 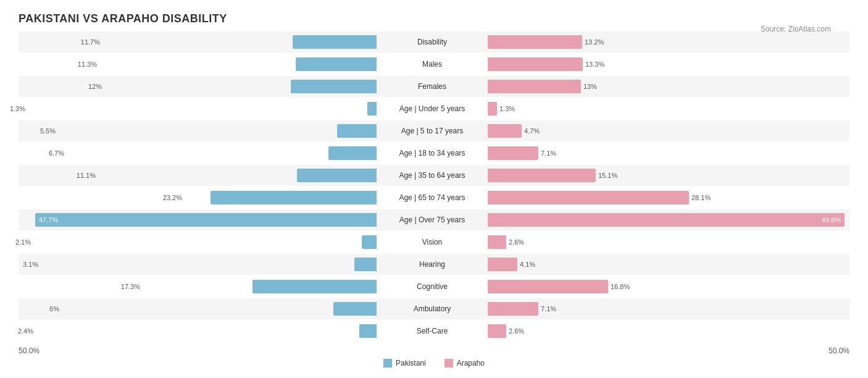 What do you see at coordinates (432, 153) in the screenshot?
I see `bar-label: Age | 18 to 34 years` at bounding box center [432, 153].